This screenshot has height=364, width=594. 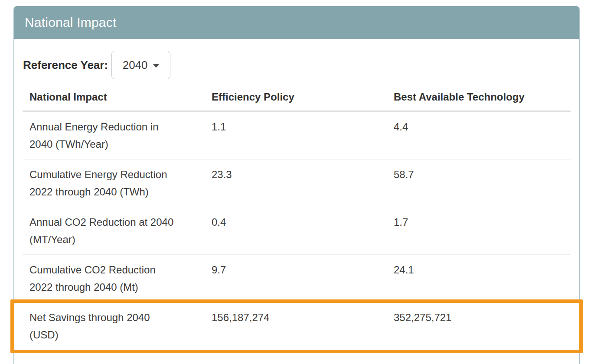 I want to click on row-value-efficiency-policy: 0.4, so click(x=296, y=231).